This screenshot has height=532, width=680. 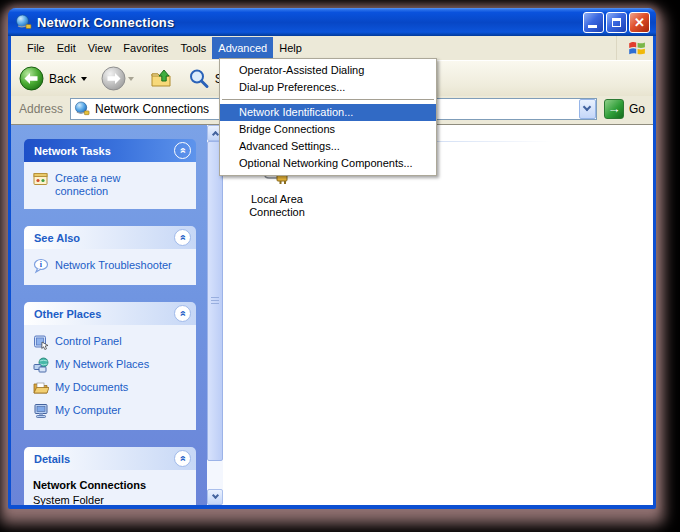 What do you see at coordinates (131, 79) in the screenshot?
I see `forward-dropdown-caret-icon` at bounding box center [131, 79].